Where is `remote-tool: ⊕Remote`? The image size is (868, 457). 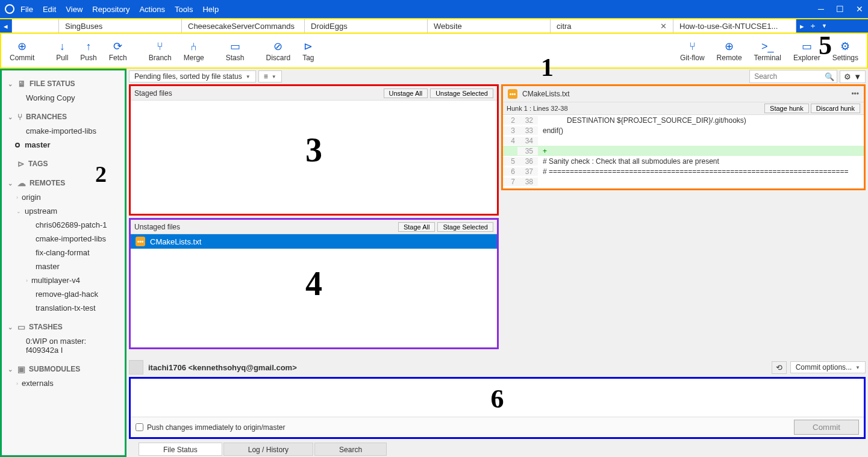
remote-tool: ⊕Remote is located at coordinates (729, 51).